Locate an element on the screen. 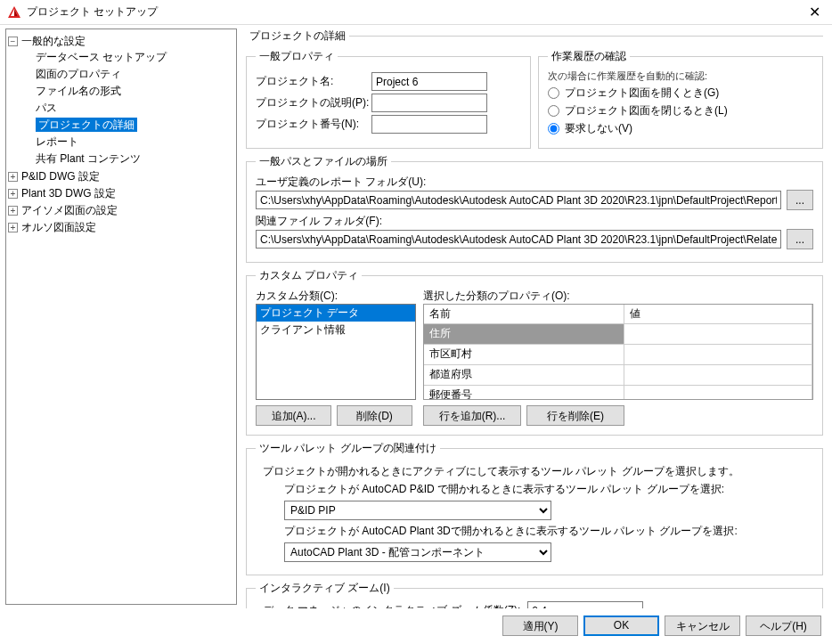 The width and height of the screenshot is (832, 644). close-icon: ✕ is located at coordinates (814, 12).